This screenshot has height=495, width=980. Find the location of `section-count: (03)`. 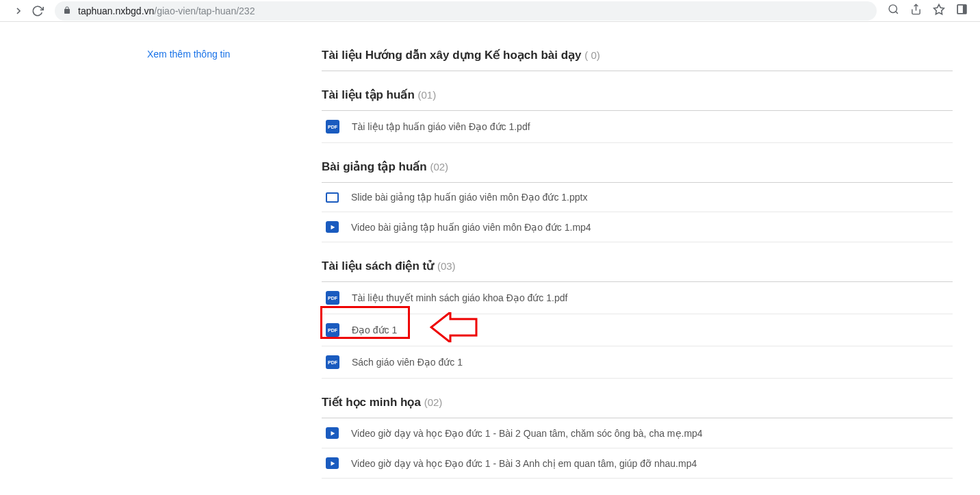

section-count: (03) is located at coordinates (446, 266).